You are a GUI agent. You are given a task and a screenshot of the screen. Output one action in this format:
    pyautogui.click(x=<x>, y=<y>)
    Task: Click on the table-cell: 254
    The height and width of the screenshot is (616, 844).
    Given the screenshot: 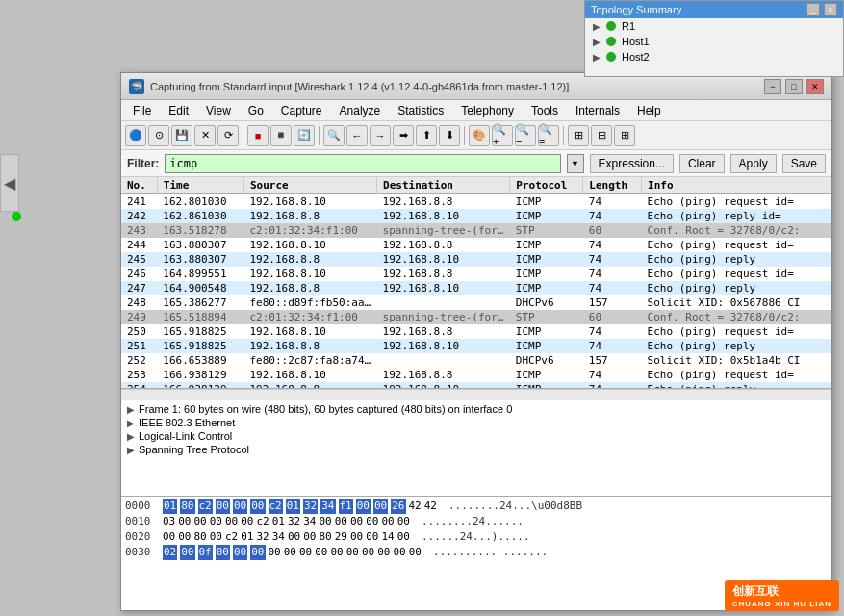 What is the action you would take?
    pyautogui.click(x=139, y=385)
    